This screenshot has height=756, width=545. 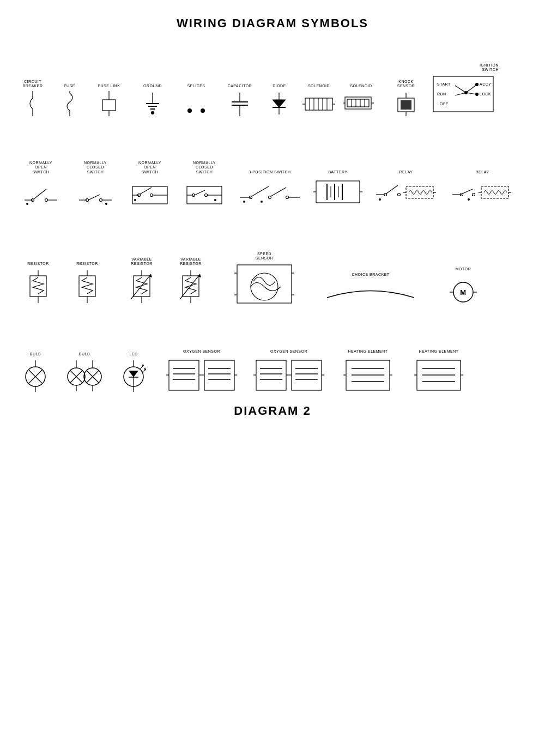 What do you see at coordinates (438, 352) in the screenshot?
I see `heating-element2-label: HEATING ELEMENT` at bounding box center [438, 352].